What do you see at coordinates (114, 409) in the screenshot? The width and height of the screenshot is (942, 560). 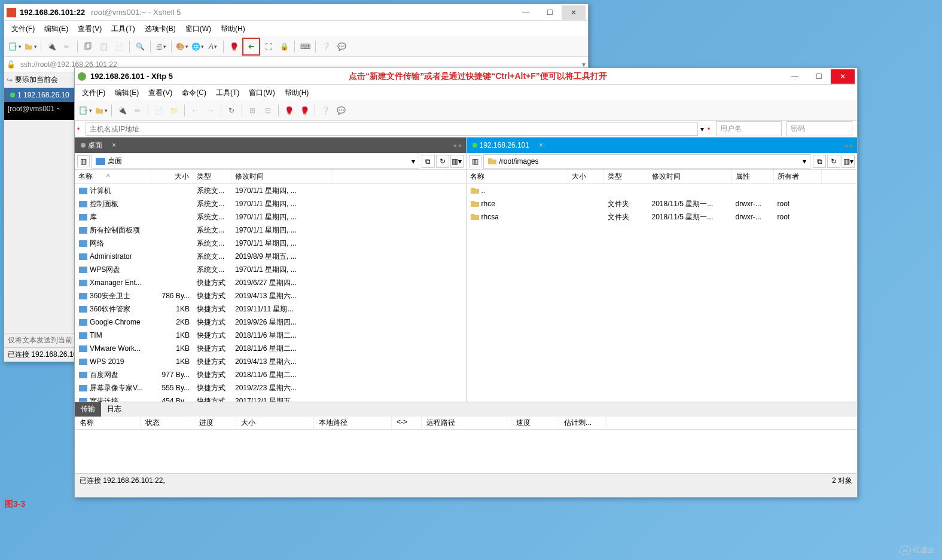 I see `tab-log: 日志` at bounding box center [114, 409].